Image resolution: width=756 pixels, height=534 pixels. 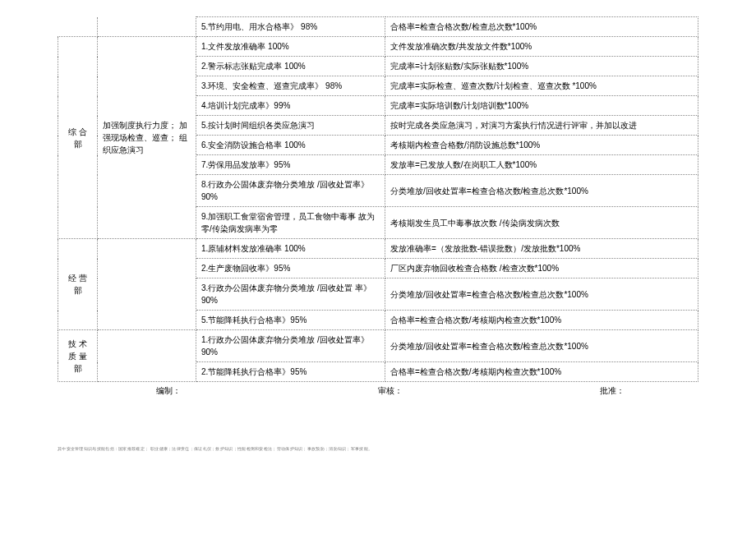 I want to click on table-row: 经 营 部 1.原辅材料发放准确率 100% 发放准确率=（发放批数-错误批数）…, so click(x=378, y=249).